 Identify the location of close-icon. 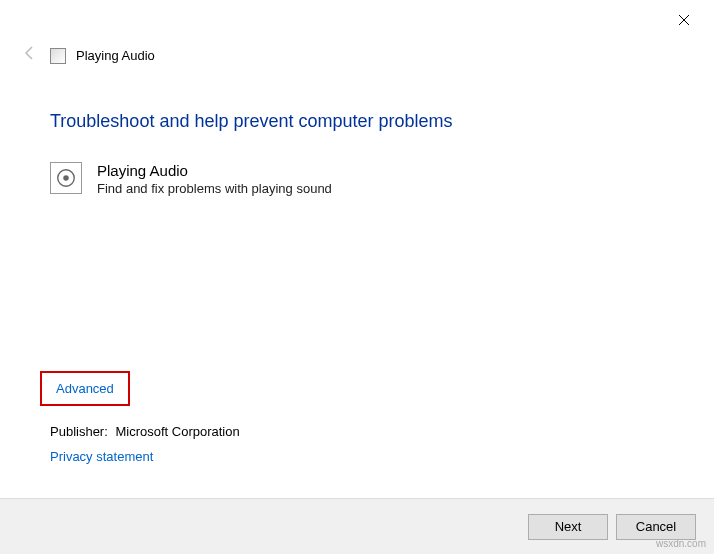
(684, 20).